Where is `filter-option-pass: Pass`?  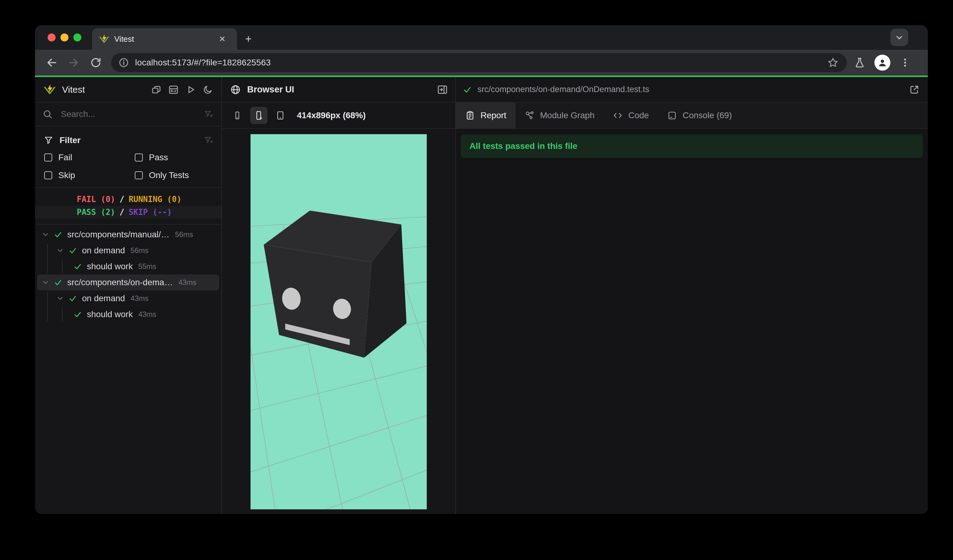 filter-option-pass: Pass is located at coordinates (171, 158).